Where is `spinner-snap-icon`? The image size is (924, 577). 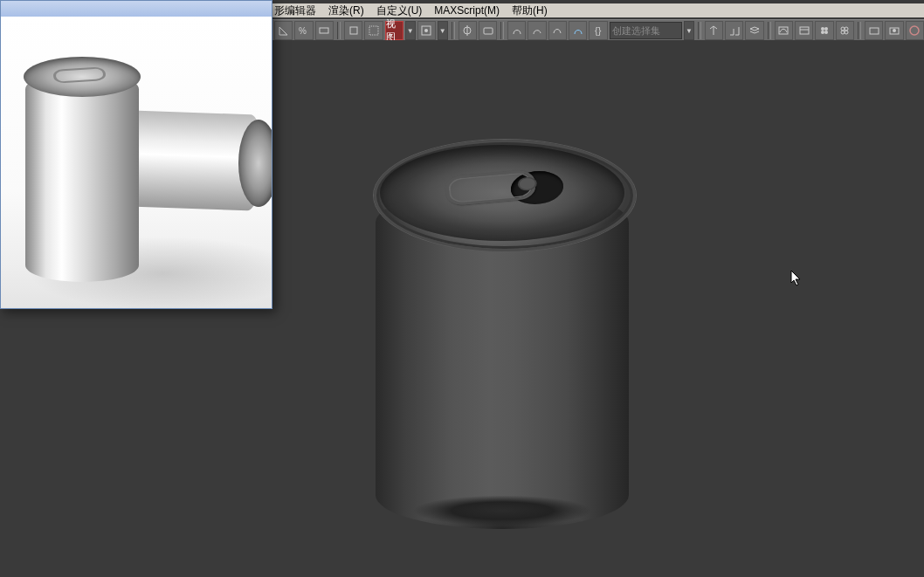
spinner-snap-icon is located at coordinates (325, 31).